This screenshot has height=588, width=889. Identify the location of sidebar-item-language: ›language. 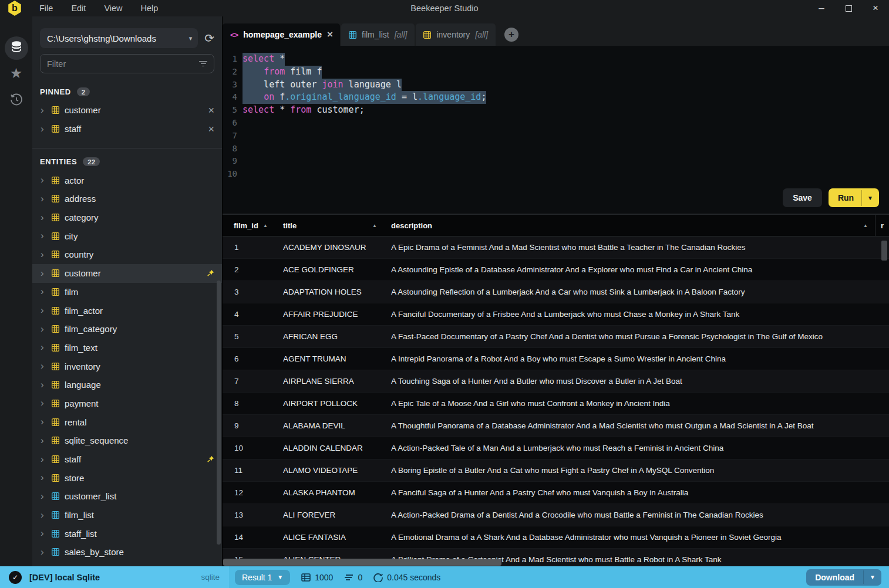
(127, 385).